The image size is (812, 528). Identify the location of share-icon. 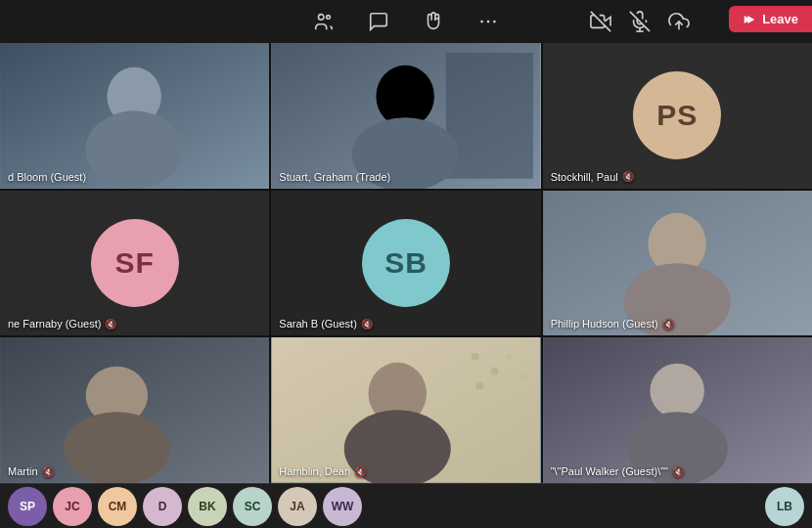
(679, 22).